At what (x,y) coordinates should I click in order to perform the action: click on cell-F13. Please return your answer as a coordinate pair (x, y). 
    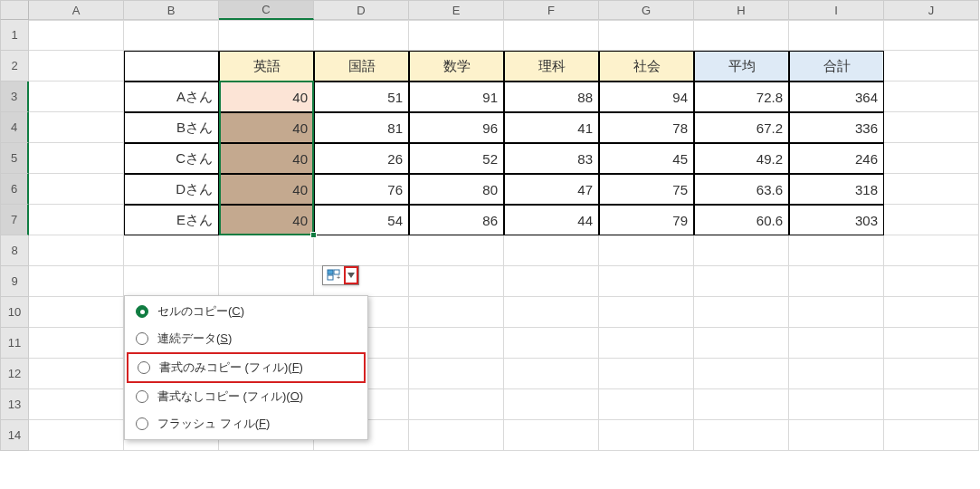
    Looking at the image, I should click on (552, 405).